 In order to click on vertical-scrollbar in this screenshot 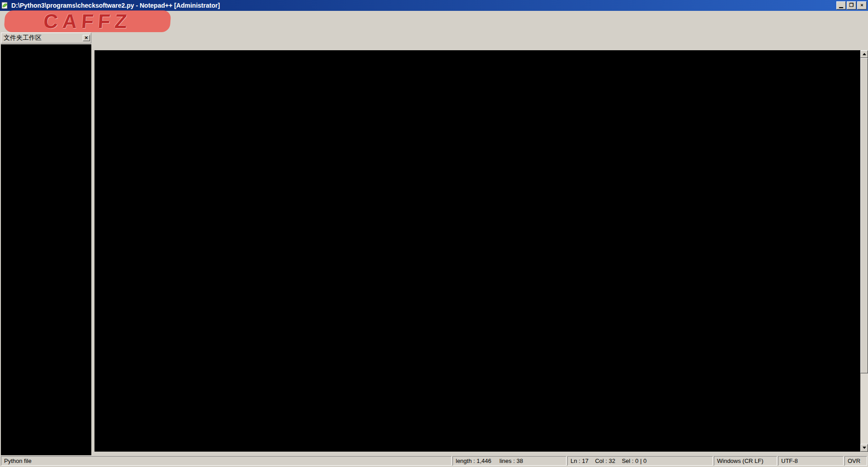, I will do `click(864, 251)`.